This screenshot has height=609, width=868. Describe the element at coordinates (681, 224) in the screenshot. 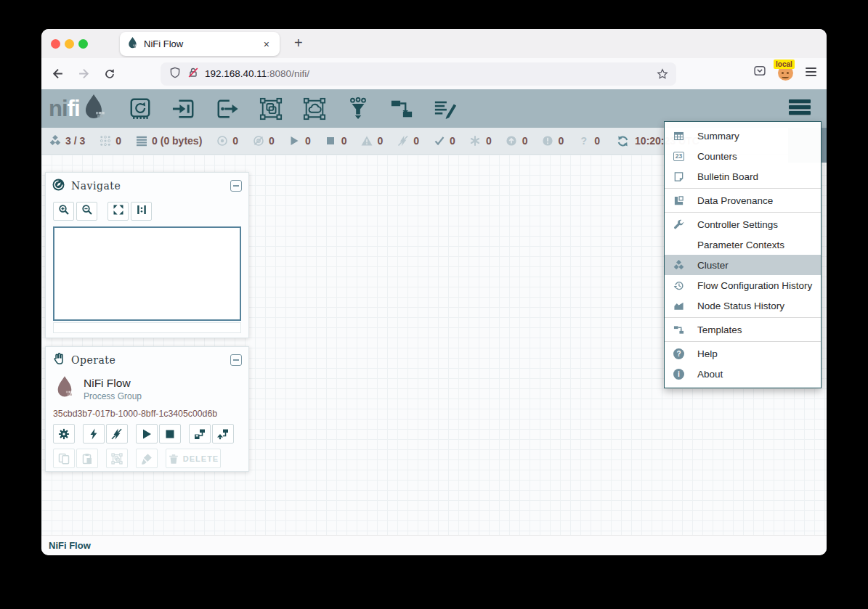

I see `controller-settings-icon` at that location.